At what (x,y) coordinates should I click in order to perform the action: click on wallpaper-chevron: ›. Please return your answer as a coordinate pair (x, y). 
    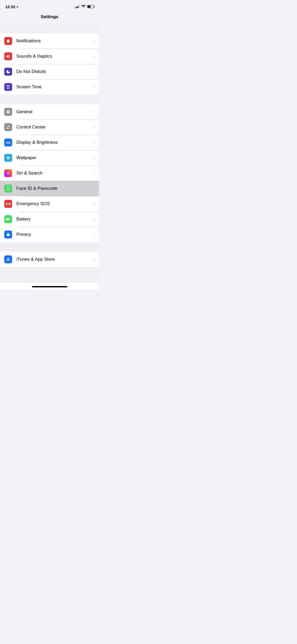
    Looking at the image, I should click on (94, 158).